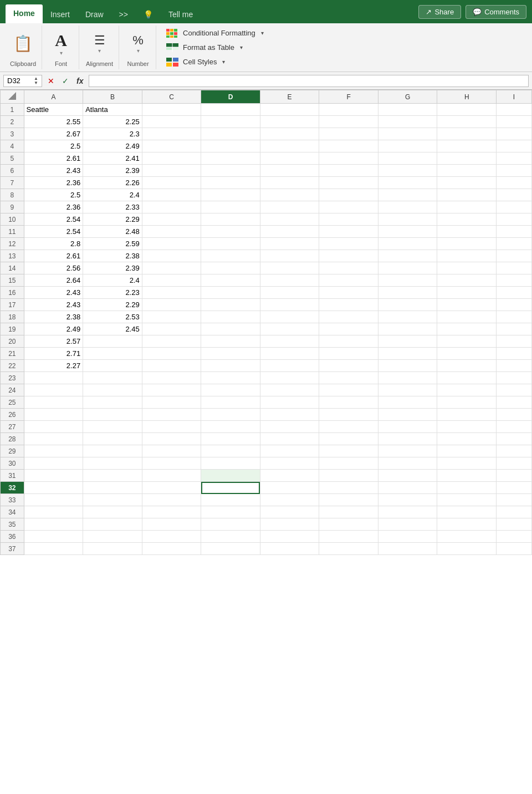 This screenshot has width=532, height=794. What do you see at coordinates (231, 415) in the screenshot?
I see `cell-D26` at bounding box center [231, 415].